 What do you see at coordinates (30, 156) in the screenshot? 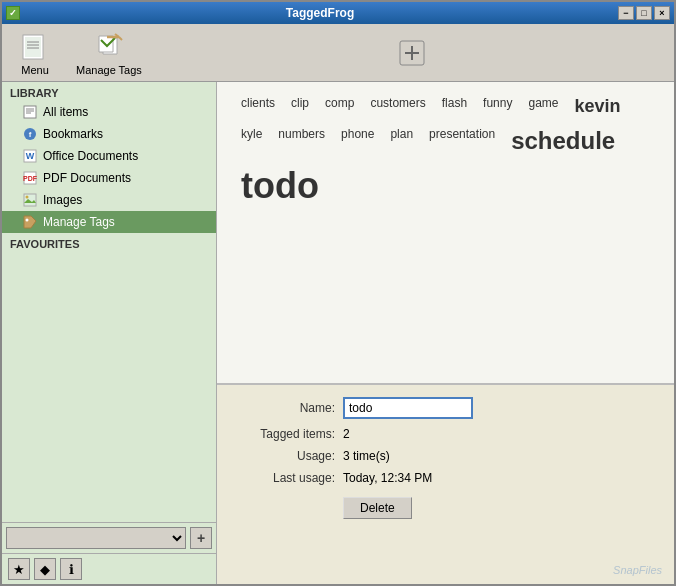
I see `svg-text: W` at bounding box center [30, 156].